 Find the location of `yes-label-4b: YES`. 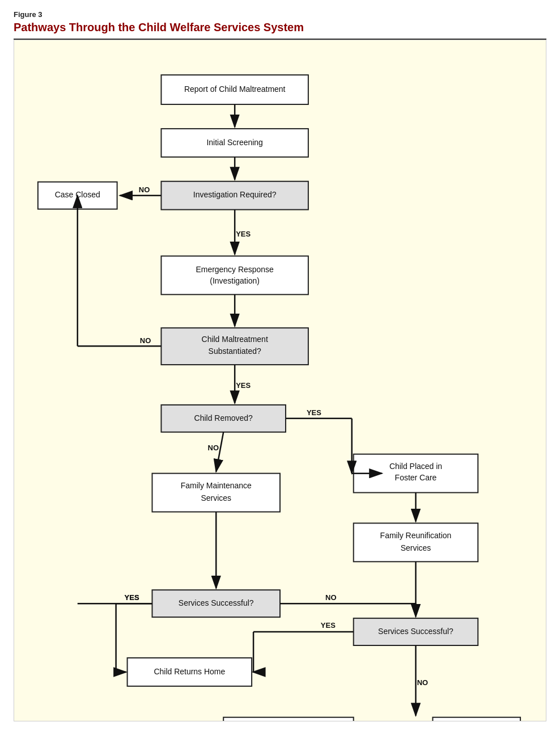

yes-label-4b: YES is located at coordinates (132, 598).